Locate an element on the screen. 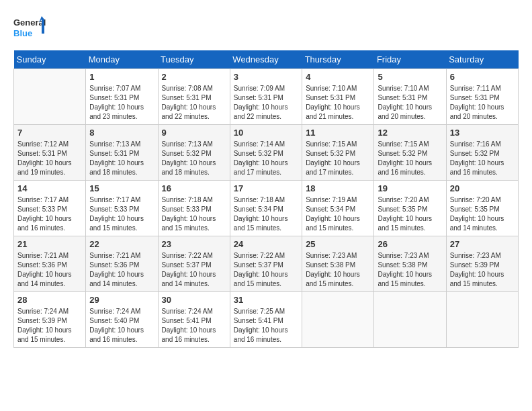  day-info: Sunrise: 7:23 AMSunset: 5:39 PMDaylight:… is located at coordinates (482, 270).